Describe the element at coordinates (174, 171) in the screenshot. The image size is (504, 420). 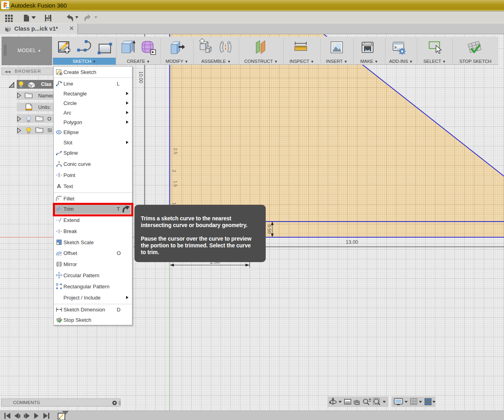
I see `svg-text: 2` at that location.